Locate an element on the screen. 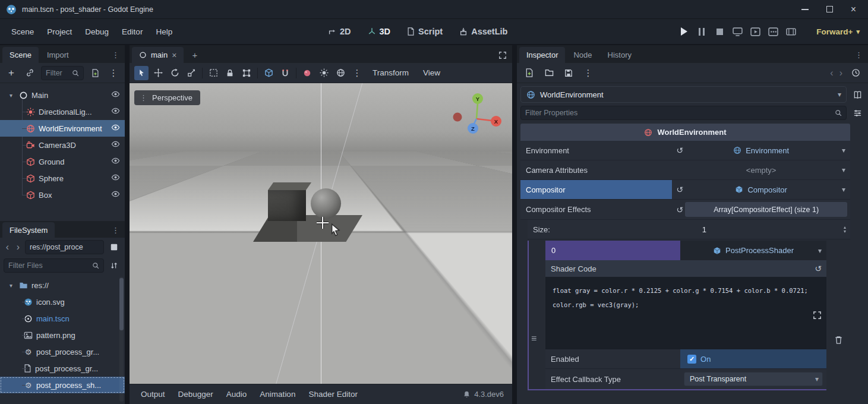 Image resolution: width=868 pixels, height=404 pixels. tree-item-camera3d: Camera3D is located at coordinates (62, 145).